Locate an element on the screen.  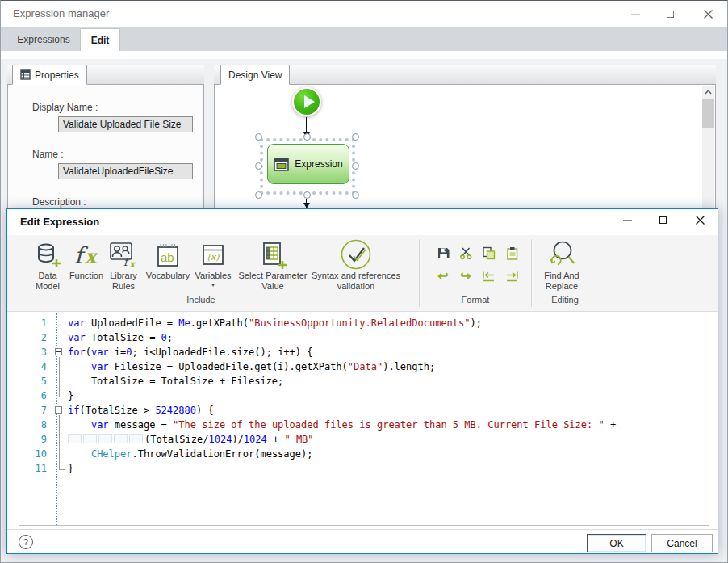
code-text: var message = "The size of the uploaded … is located at coordinates (342, 425).